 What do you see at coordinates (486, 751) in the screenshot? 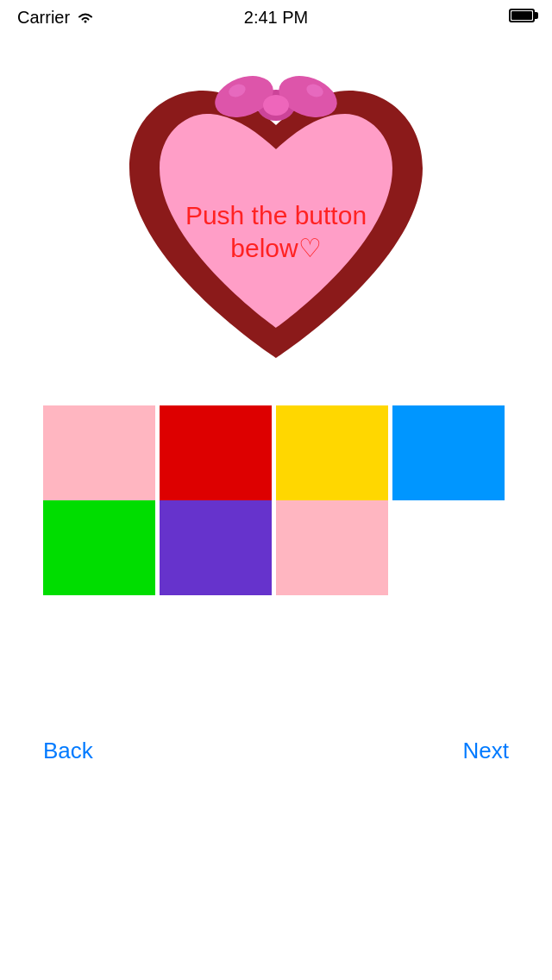
I see `next-button: Next` at bounding box center [486, 751].